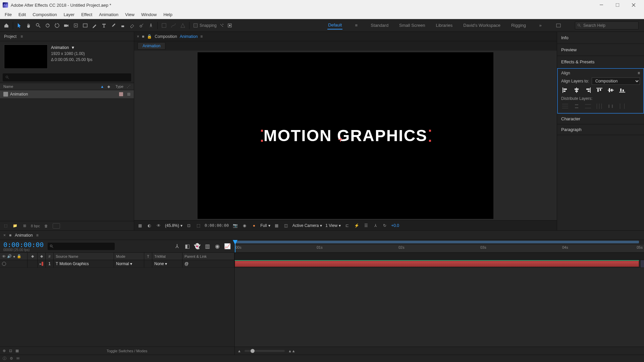  I want to click on pan-behind-tool, so click(76, 25).